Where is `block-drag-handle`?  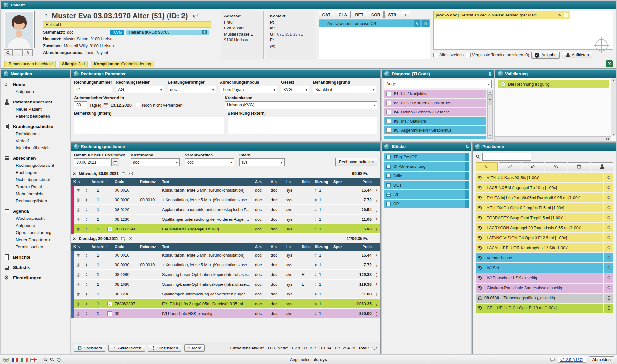
block-drag-handle is located at coordinates (467, 204).